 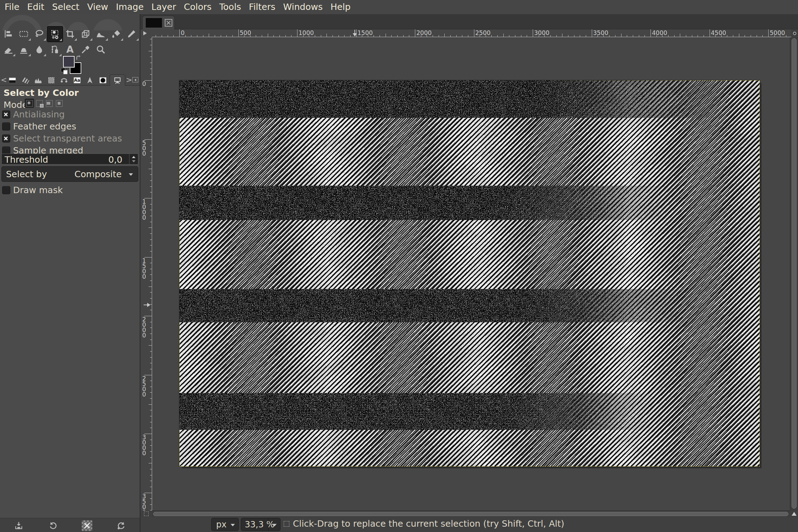 I want to click on zoom-tool, so click(x=101, y=50).